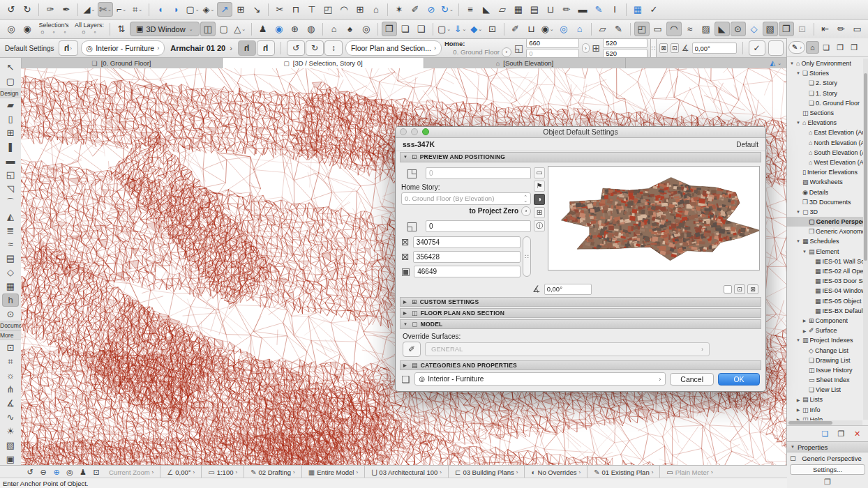 Image resolution: width=868 pixels, height=488 pixels. Describe the element at coordinates (826, 47) in the screenshot. I see `view-map-icon: ❏` at that location.